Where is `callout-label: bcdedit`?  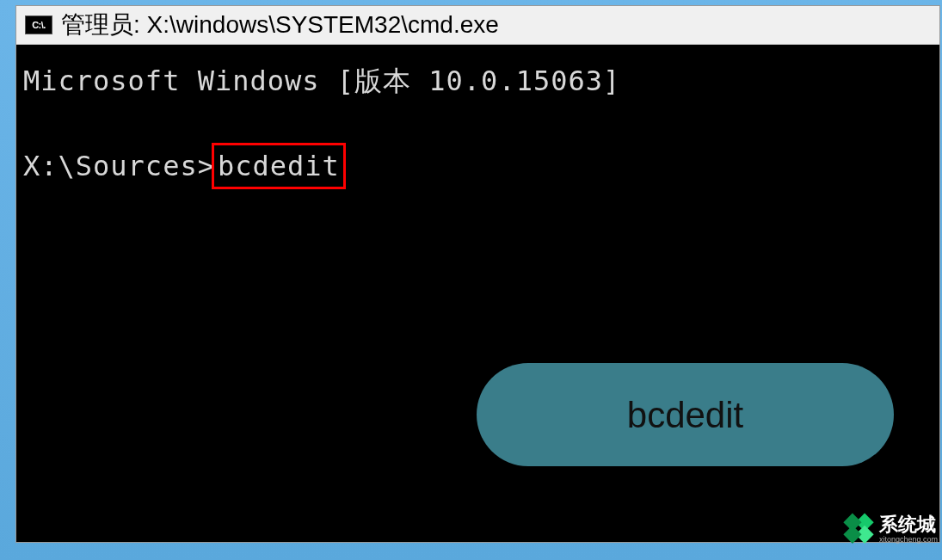 callout-label: bcdedit is located at coordinates (685, 415).